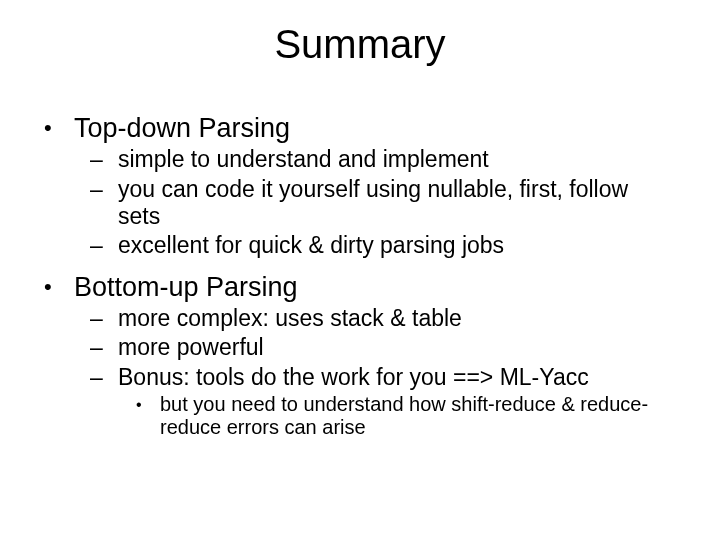 This screenshot has height=540, width=720. Describe the element at coordinates (397, 318) in the screenshot. I see `sub-bullet-text: more complex: uses stack & table` at that location.